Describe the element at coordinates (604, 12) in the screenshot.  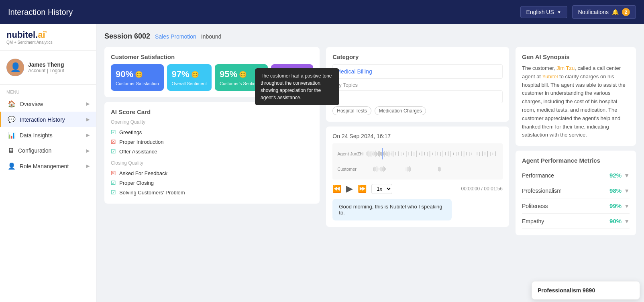
I see `notifications-button: Notifications 🔔 2` at that location.